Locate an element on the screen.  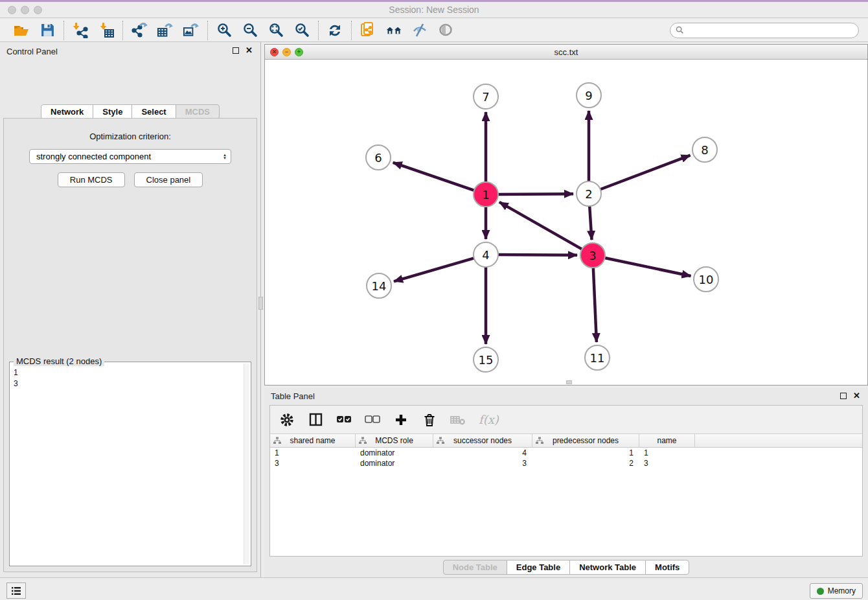
task-history-button is located at coordinates (16, 591).